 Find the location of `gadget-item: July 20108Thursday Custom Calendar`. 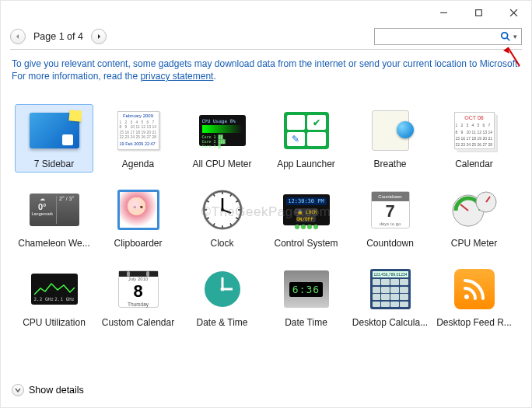

gadget-item: July 20108Thursday Custom Calendar is located at coordinates (138, 297).